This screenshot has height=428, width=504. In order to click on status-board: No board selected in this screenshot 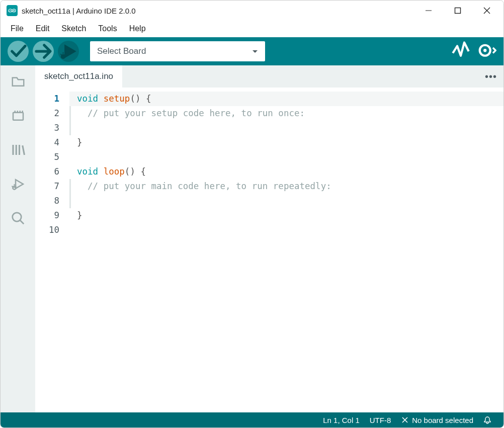, I will do `click(437, 420)`.